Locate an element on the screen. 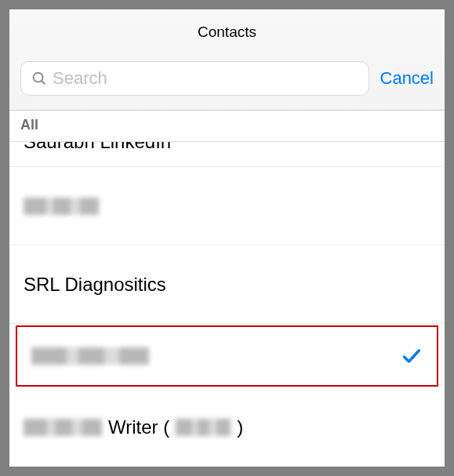 Image resolution: width=454 pixels, height=476 pixels. contact-row-selected is located at coordinates (227, 356).